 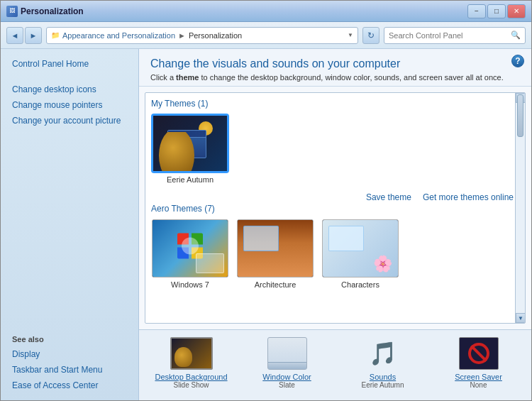 What do you see at coordinates (383, 353) in the screenshot?
I see `music-notes-icon: 🎵` at bounding box center [383, 353].